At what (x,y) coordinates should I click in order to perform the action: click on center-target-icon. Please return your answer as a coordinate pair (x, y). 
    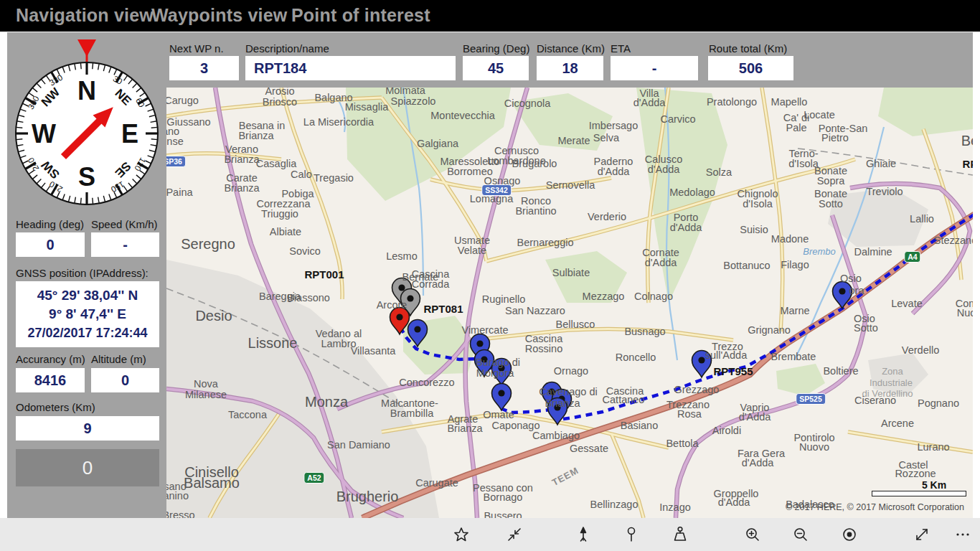
    Looking at the image, I should click on (849, 534).